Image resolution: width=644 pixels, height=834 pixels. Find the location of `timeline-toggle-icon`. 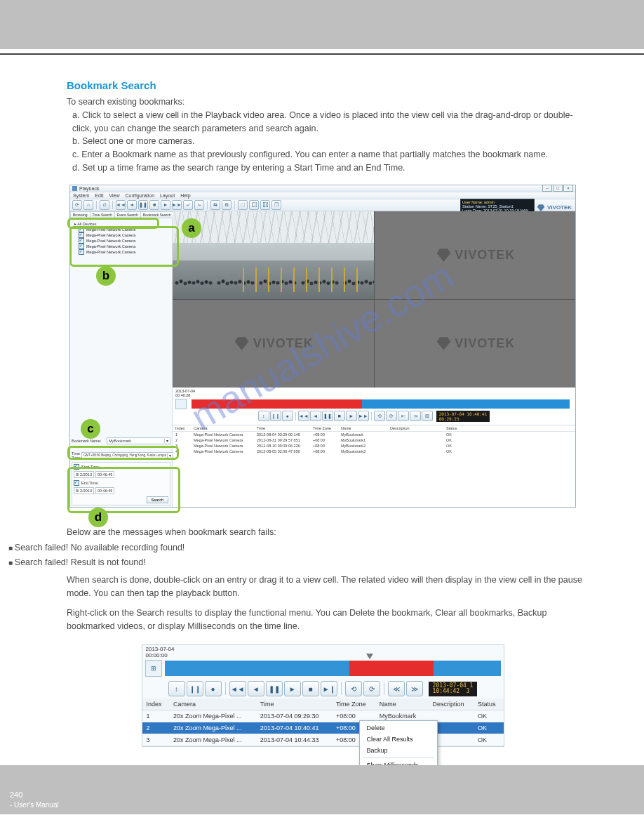

timeline-toggle-icon is located at coordinates (181, 404).